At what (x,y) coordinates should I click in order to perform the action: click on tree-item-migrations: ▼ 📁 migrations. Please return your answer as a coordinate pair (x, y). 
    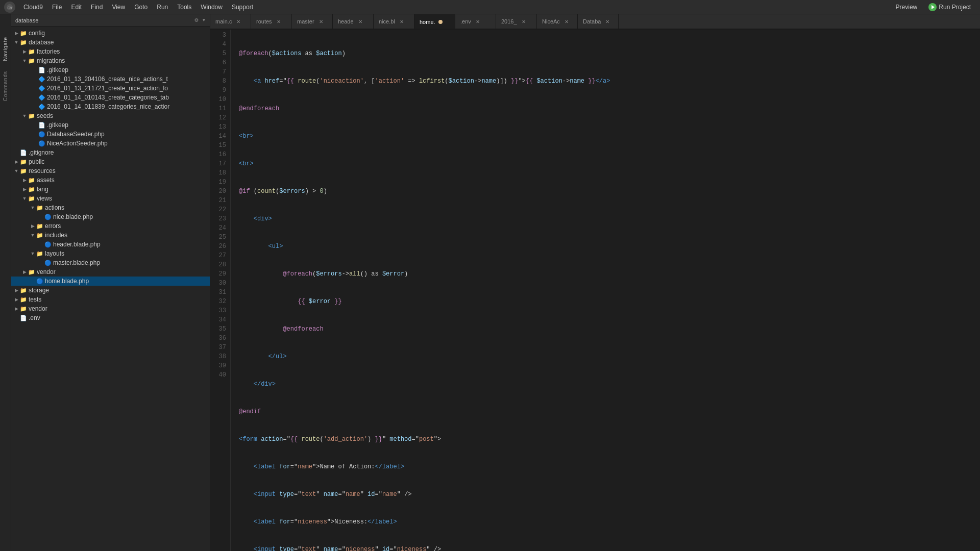
    Looking at the image, I should click on (110, 61).